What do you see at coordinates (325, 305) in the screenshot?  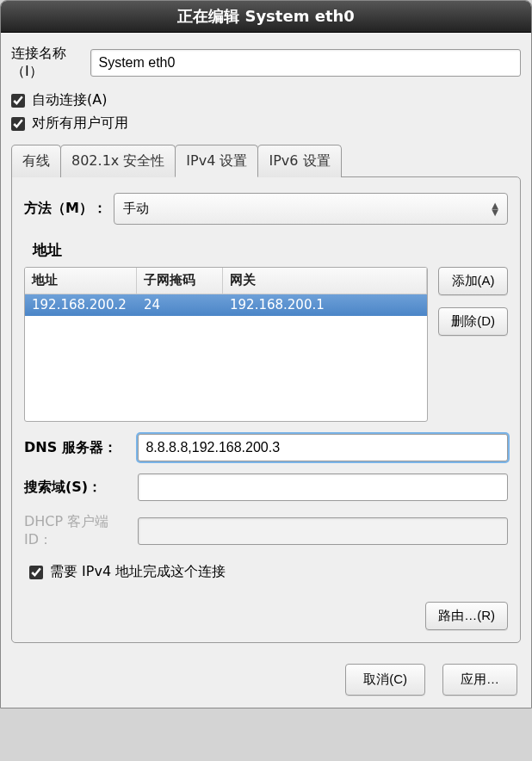 I see `cell-gateway: 192.168.200.1` at bounding box center [325, 305].